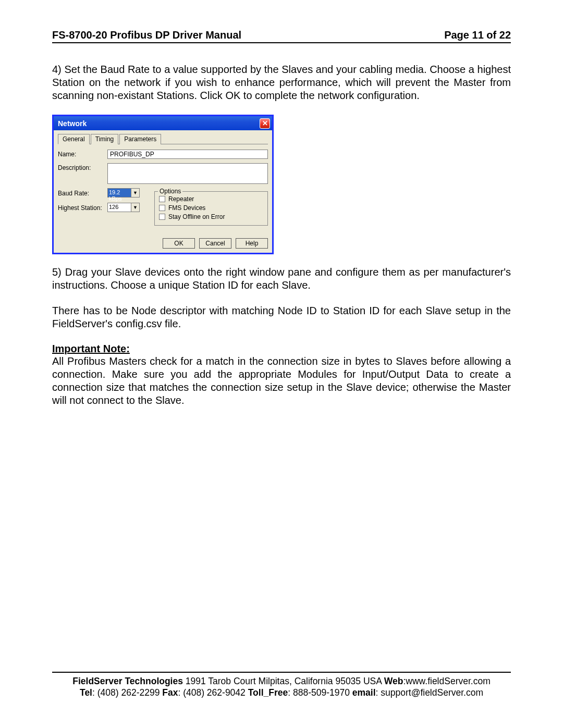  I want to click on options-title: Options, so click(170, 191).